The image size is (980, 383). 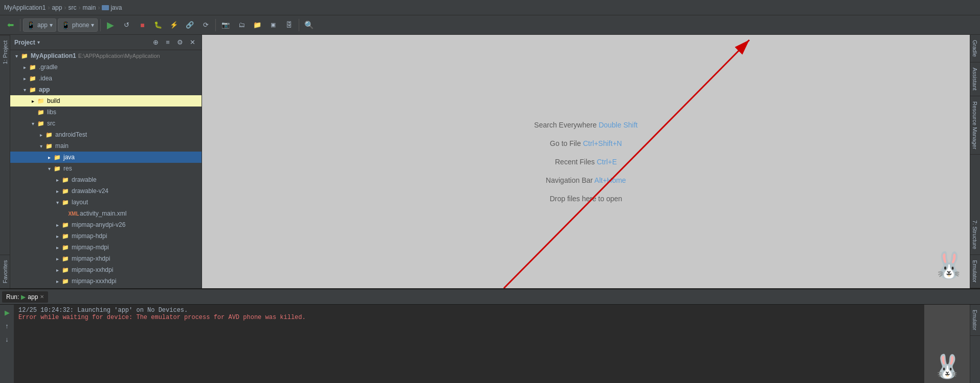 What do you see at coordinates (24, 297) in the screenshot?
I see `run-tab-icon: ▶` at bounding box center [24, 297].